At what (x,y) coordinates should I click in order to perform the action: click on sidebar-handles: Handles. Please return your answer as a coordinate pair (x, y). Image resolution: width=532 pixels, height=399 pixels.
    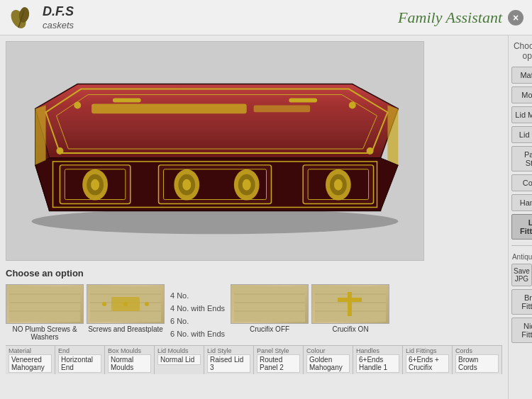
    Looking at the image, I should click on (522, 203).